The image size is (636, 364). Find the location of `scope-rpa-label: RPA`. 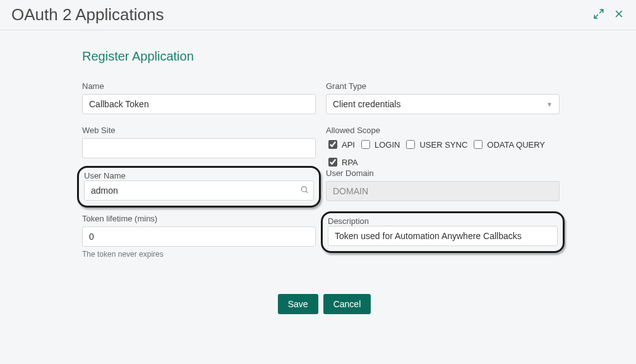

scope-rpa-label: RPA is located at coordinates (350, 163).